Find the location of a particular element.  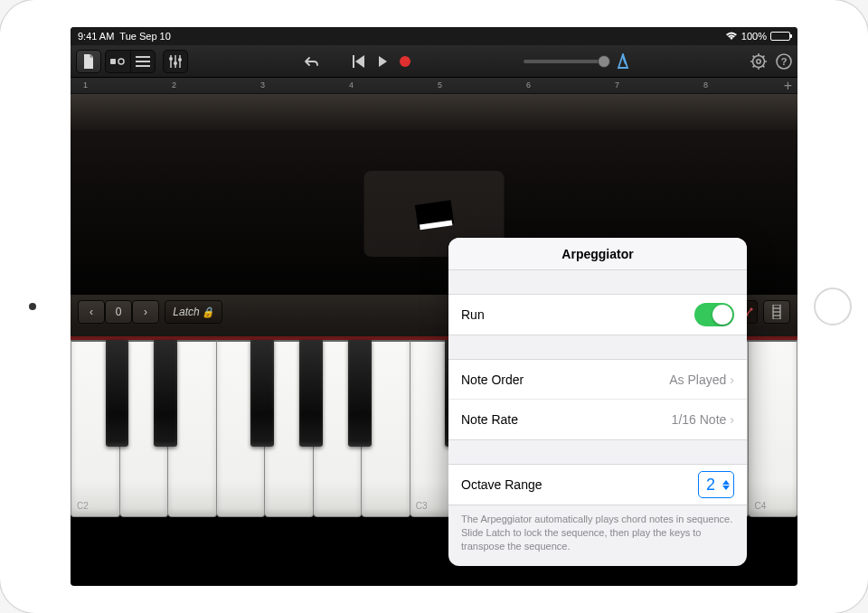

ruler-mark: 3 is located at coordinates (262, 85).